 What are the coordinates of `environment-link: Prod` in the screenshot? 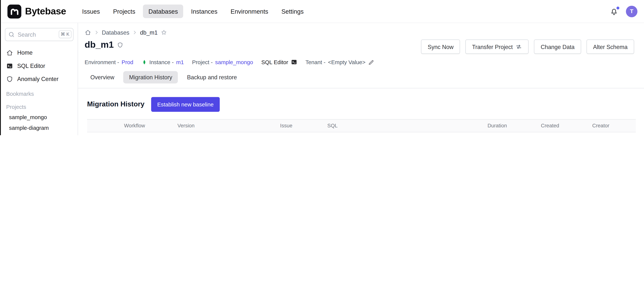 It's located at (128, 62).